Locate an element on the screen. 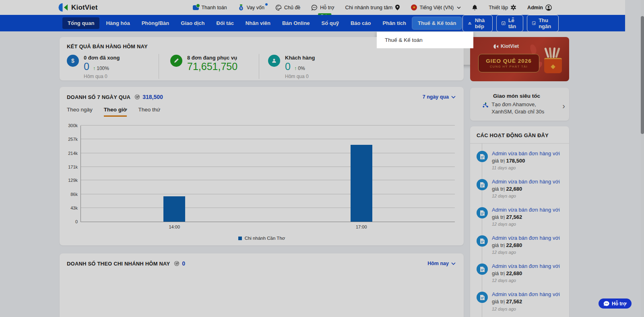  y-axis-tick: 0 is located at coordinates (76, 222).